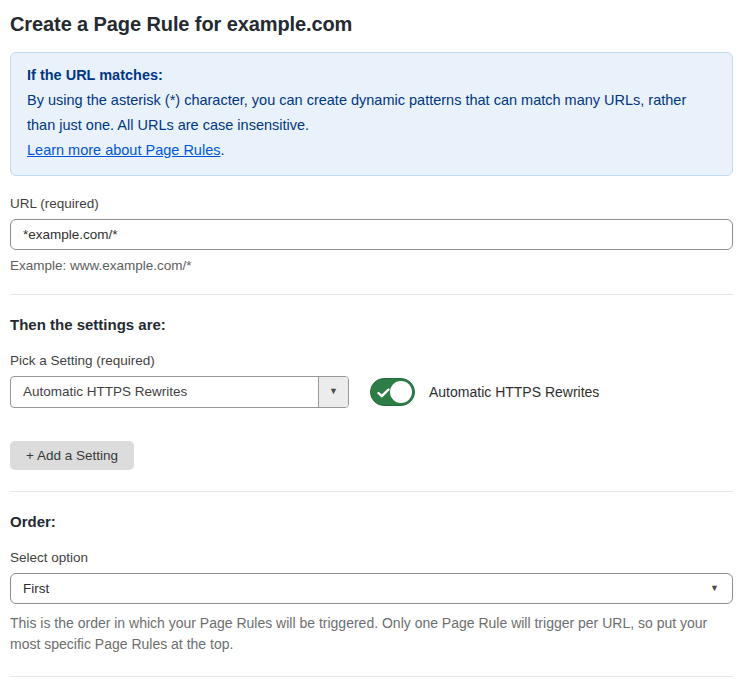 The width and height of the screenshot is (743, 686). I want to click on info-box-body: By using the asterisk (*) character, you…, so click(372, 113).